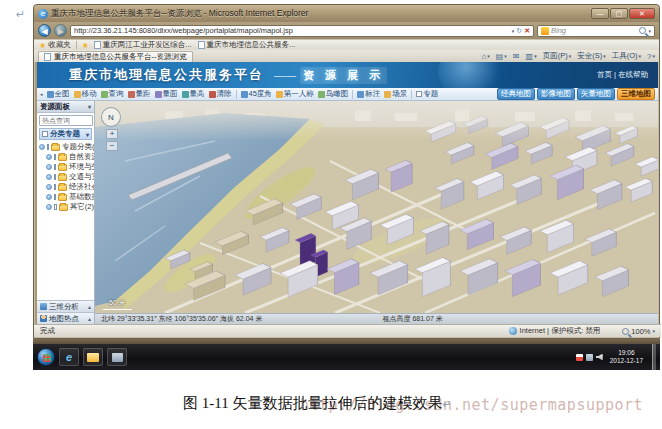  I want to click on map-type-button-1: 影像地图, so click(556, 94).